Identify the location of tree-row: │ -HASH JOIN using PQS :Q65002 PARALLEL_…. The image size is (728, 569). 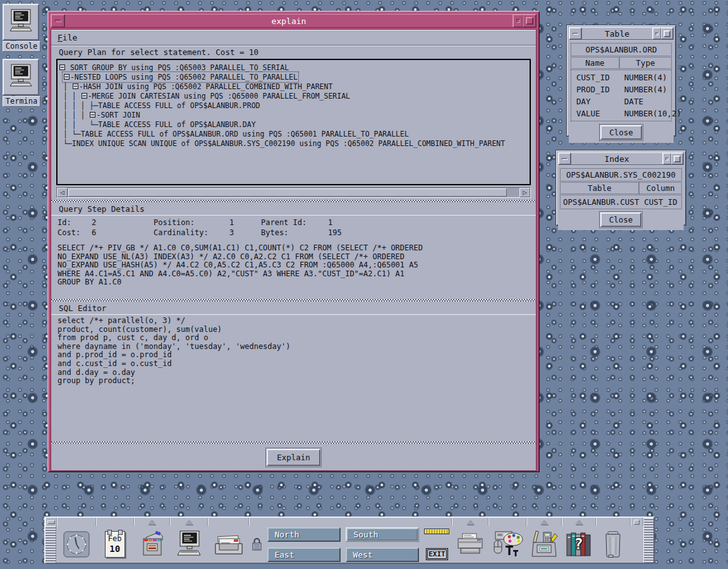
(293, 86).